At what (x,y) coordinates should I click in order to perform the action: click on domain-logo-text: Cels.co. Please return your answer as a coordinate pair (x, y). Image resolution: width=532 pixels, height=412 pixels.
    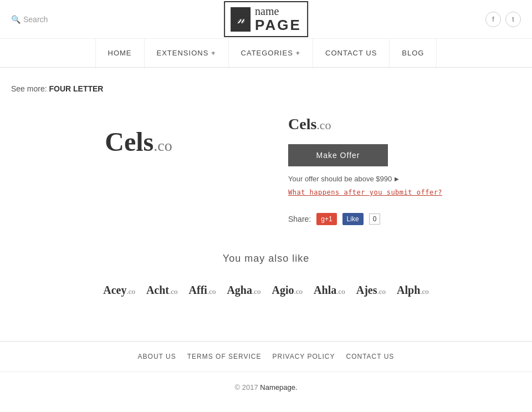
    Looking at the image, I should click on (139, 142).